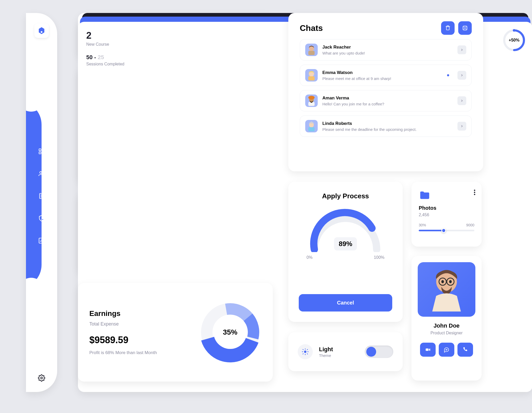 This screenshot has height=413, width=532. Describe the element at coordinates (388, 104) in the screenshot. I see `chat-preview: Hello! Can you join me for a coffee?` at that location.